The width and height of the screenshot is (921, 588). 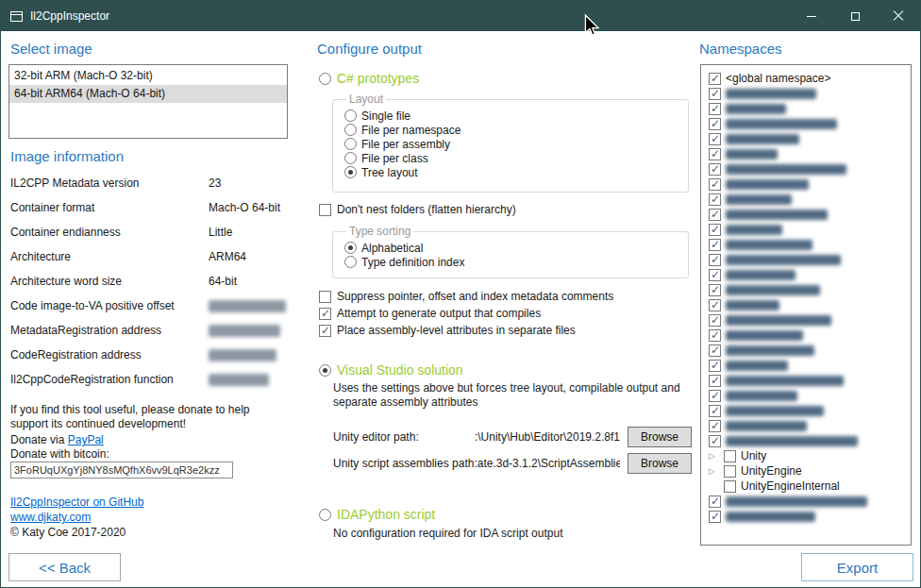 What do you see at coordinates (325, 296) in the screenshot?
I see `suppress-metadata-checkbox` at bounding box center [325, 296].